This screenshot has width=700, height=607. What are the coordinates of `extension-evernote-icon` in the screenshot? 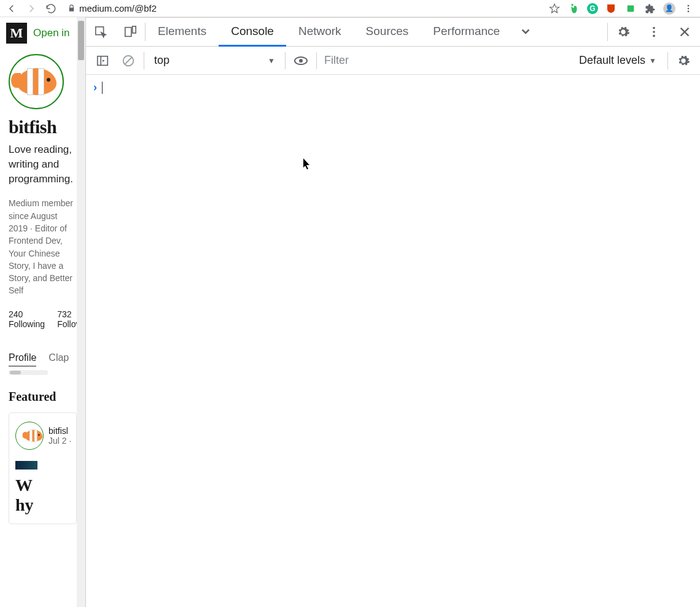 It's located at (574, 9).